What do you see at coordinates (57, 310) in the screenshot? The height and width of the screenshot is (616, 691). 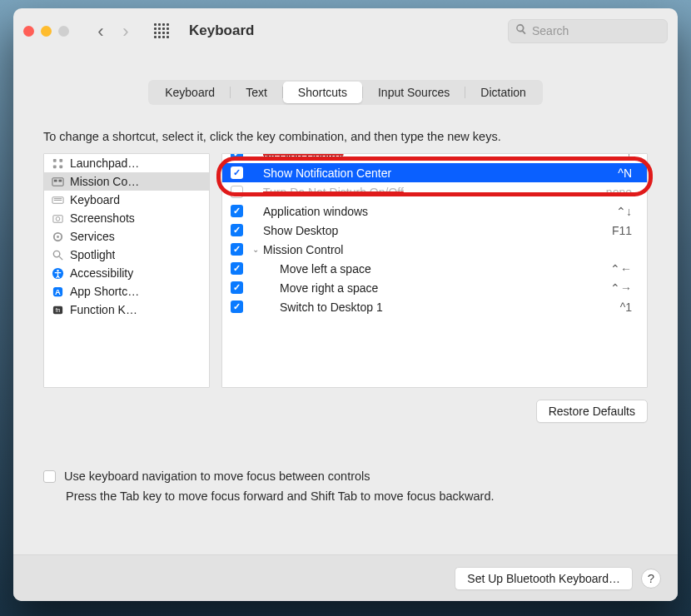 I see `svg-text: fn` at bounding box center [57, 310].